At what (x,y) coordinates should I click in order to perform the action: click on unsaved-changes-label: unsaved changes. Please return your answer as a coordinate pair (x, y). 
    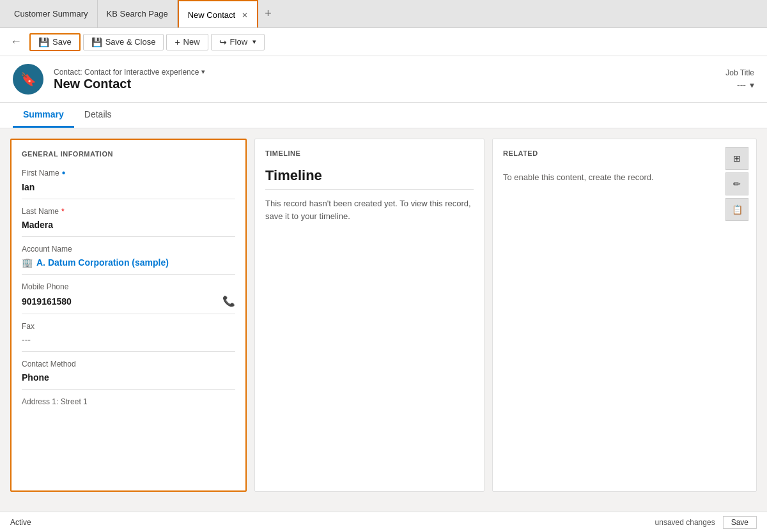
    Looking at the image, I should click on (685, 522).